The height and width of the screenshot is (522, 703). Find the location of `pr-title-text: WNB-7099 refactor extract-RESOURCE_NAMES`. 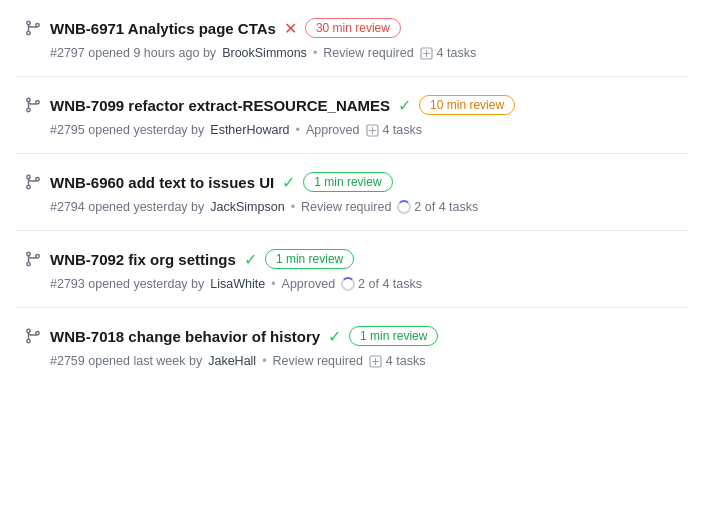

pr-title-text: WNB-7099 refactor extract-RESOURCE_NAMES is located at coordinates (220, 106).